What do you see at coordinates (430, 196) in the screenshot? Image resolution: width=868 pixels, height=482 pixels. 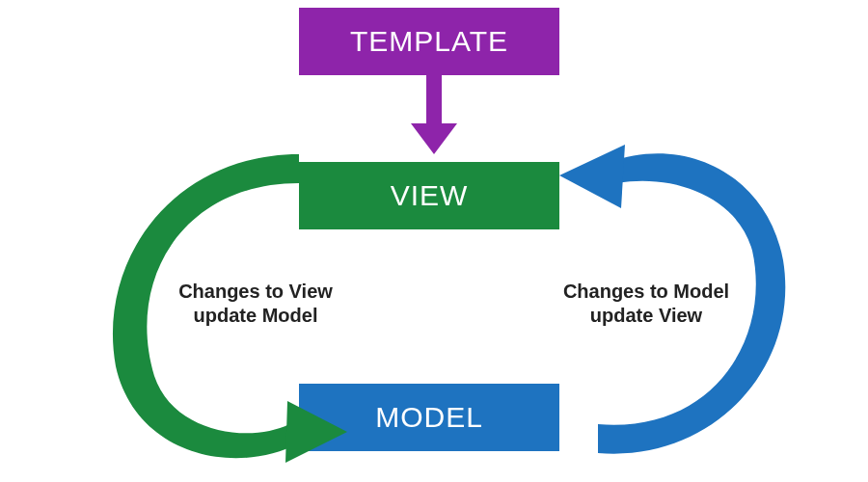 I see `view-box-label: VIEW` at bounding box center [430, 196].